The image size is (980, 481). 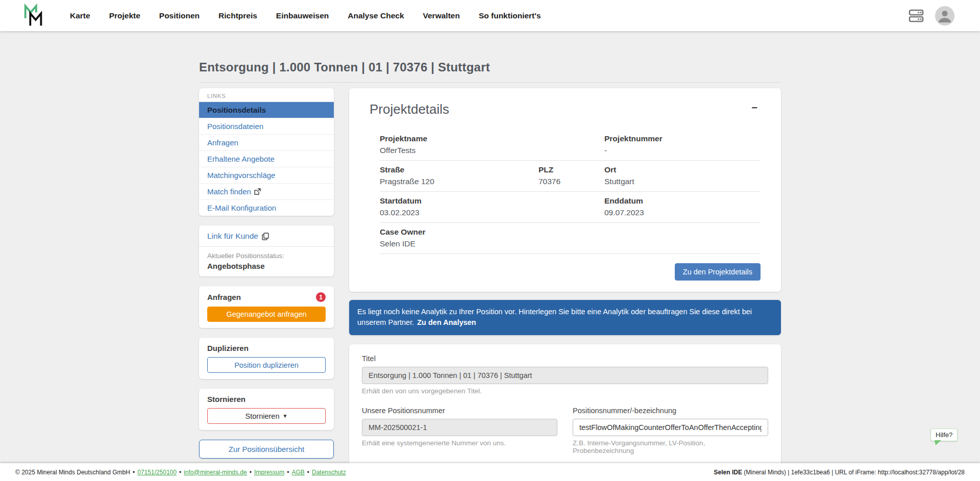 What do you see at coordinates (266, 358) in the screenshot?
I see `duplizieren-card: Duplizieren Position duplizieren` at bounding box center [266, 358].